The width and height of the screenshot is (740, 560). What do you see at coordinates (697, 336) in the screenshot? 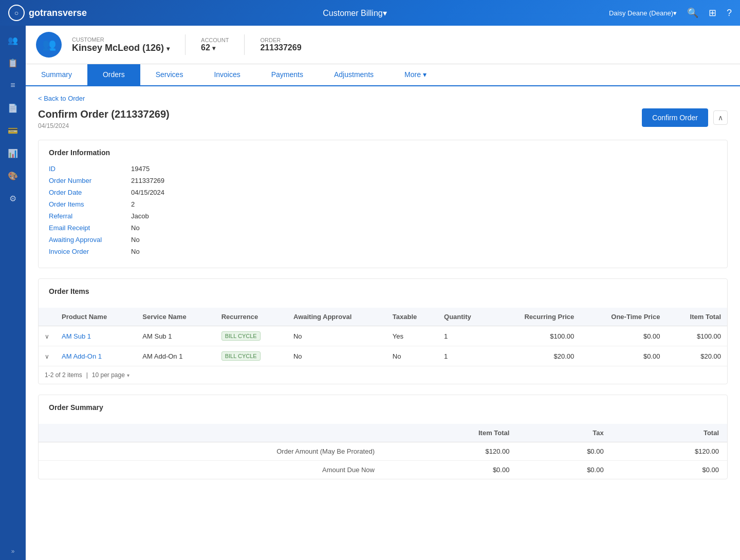
I see `row1-item-total: $100.00` at bounding box center [697, 336].